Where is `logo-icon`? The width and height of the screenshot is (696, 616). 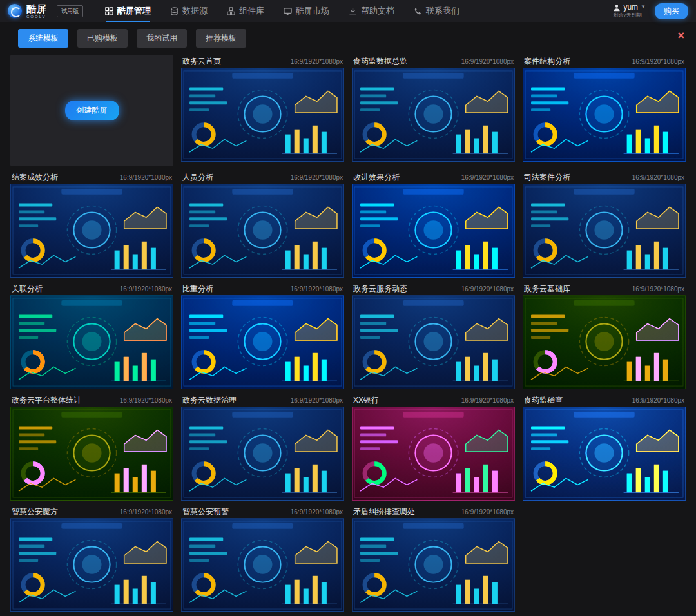
logo-icon is located at coordinates (15, 11).